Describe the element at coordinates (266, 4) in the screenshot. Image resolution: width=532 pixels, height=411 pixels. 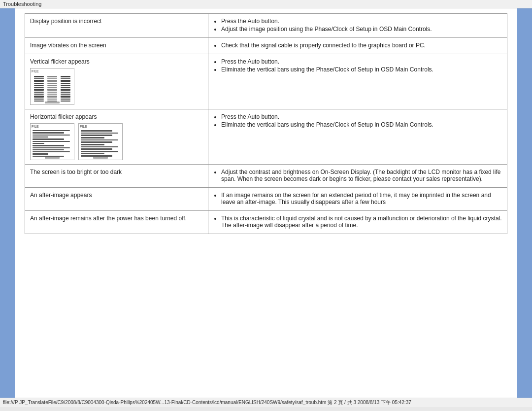
I see `top-bar: Troubleshooting` at that location.